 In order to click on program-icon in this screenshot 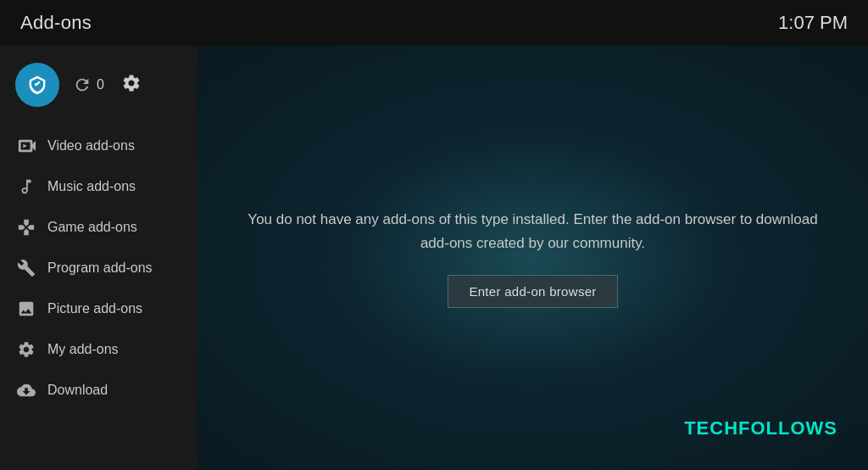, I will do `click(26, 268)`.